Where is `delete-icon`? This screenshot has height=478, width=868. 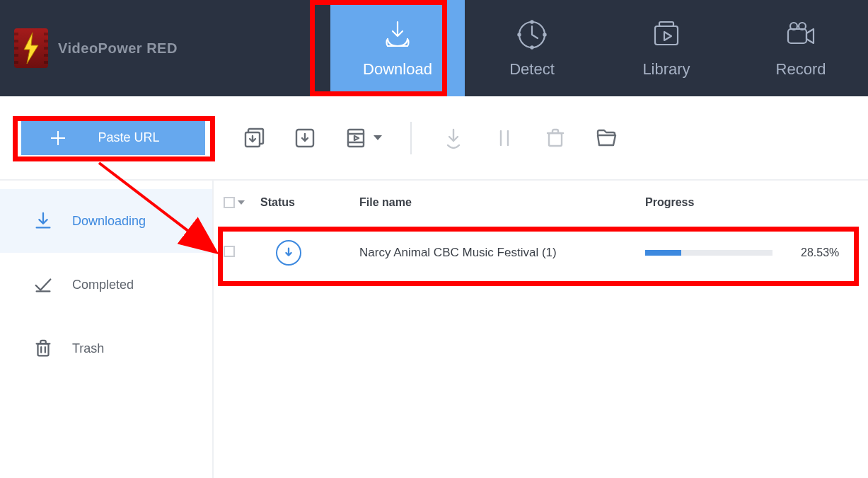
delete-icon is located at coordinates (555, 138).